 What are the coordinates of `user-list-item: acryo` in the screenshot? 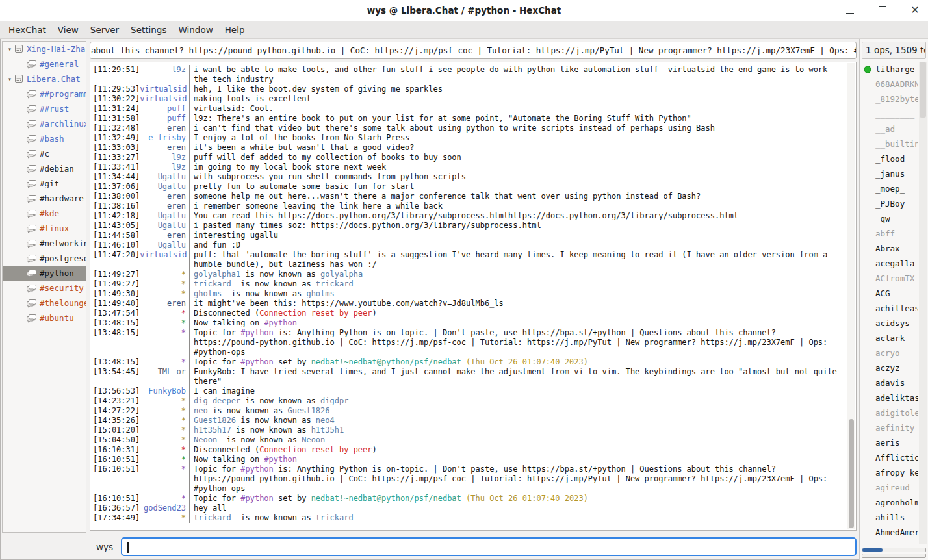 It's located at (889, 353).